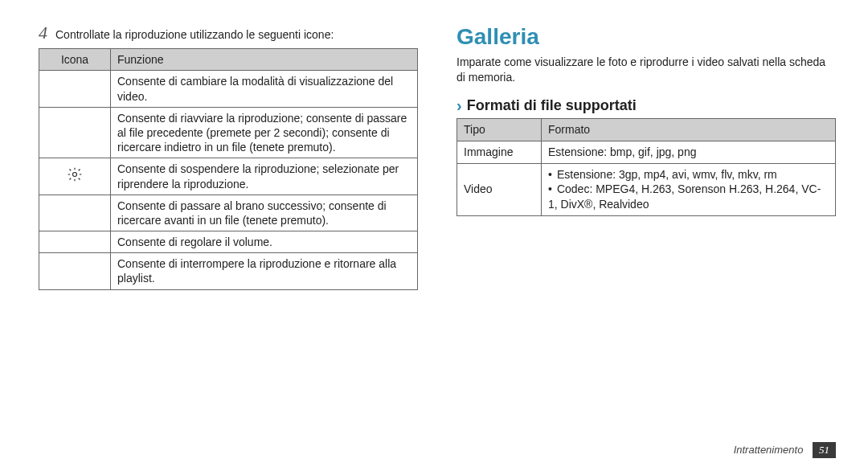 Image resolution: width=868 pixels, height=471 pixels. I want to click on table-row: Video Estensione: 3gp, mp4, avi, wmv, fl…, so click(646, 190).